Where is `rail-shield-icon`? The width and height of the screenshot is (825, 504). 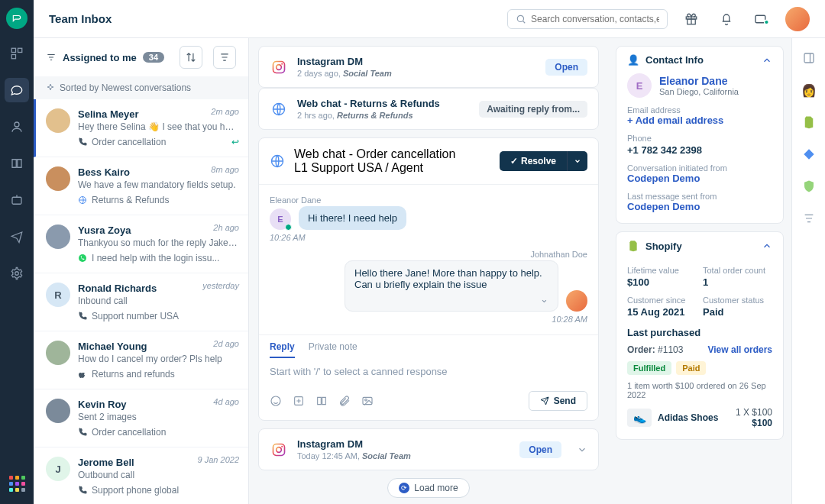 rail-shield-icon is located at coordinates (809, 186).